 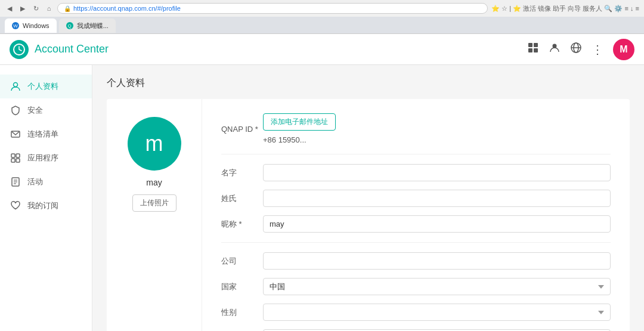 I want to click on username-label: may, so click(x=154, y=182).